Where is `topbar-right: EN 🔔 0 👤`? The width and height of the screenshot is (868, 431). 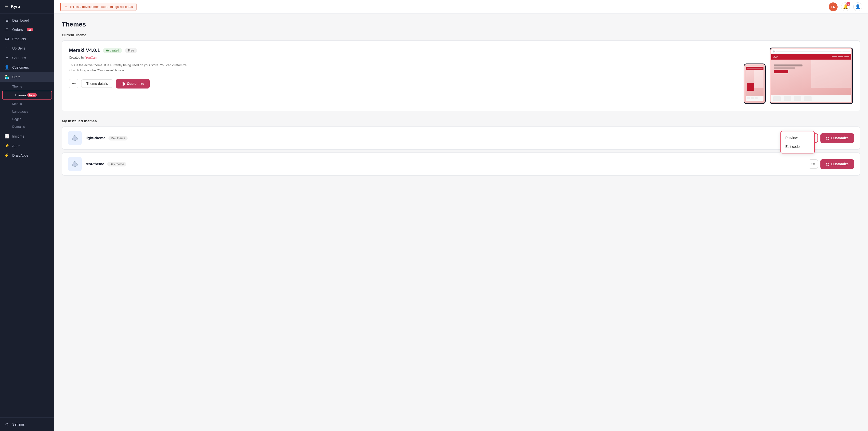
topbar-right: EN 🔔 0 👤 is located at coordinates (846, 7).